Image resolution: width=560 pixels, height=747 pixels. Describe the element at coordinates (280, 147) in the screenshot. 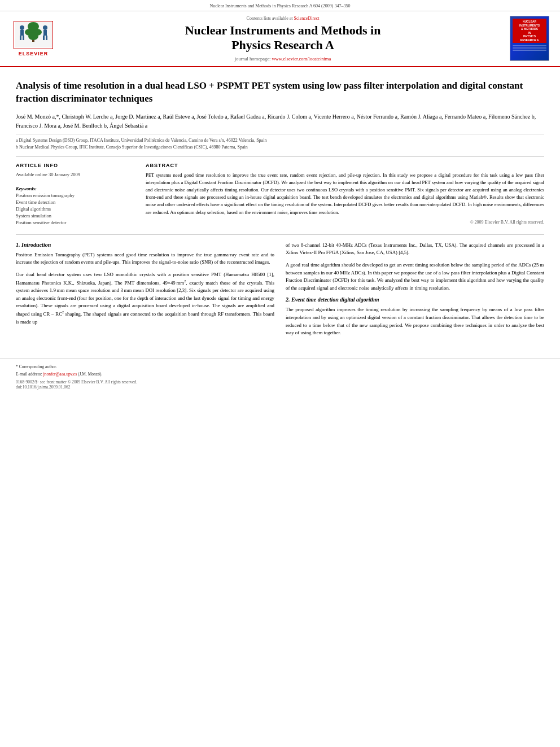

I see `affiliation-b: b Nuclear Medical Physics Group, IFIC In…` at that location.